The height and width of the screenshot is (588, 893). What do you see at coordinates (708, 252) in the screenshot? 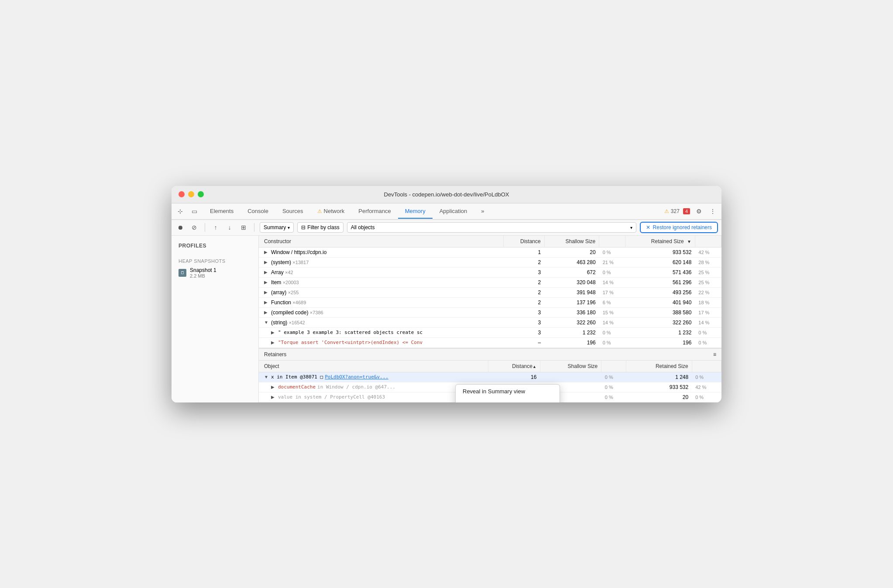
I see `td-retained-pct: 42 %` at bounding box center [708, 252].